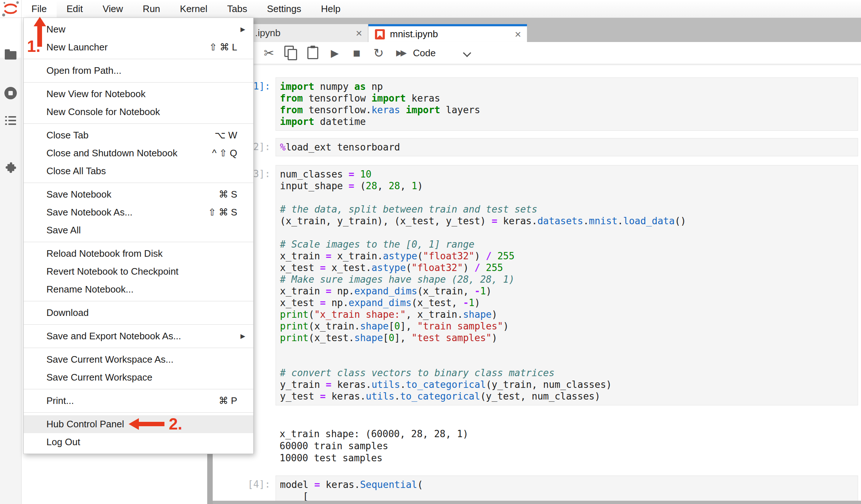 The width and height of the screenshot is (861, 504). I want to click on menu-item-shortcut: ⌘ P, so click(228, 401).